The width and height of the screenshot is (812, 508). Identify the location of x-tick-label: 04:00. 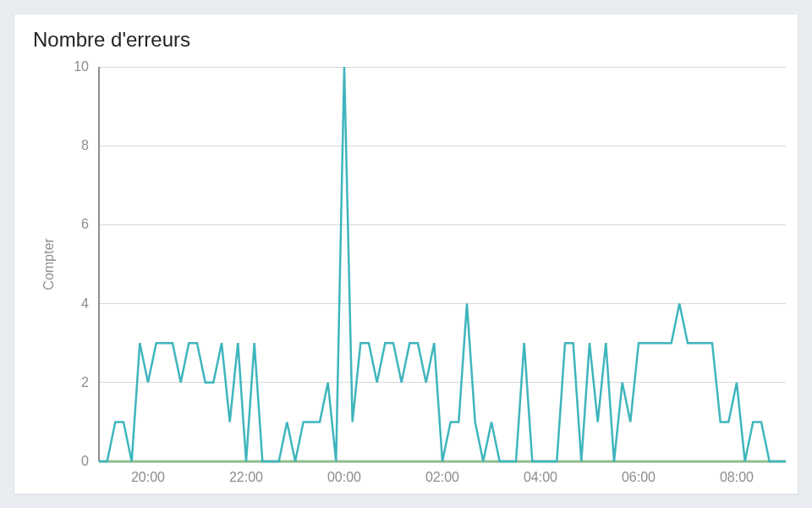
(540, 478).